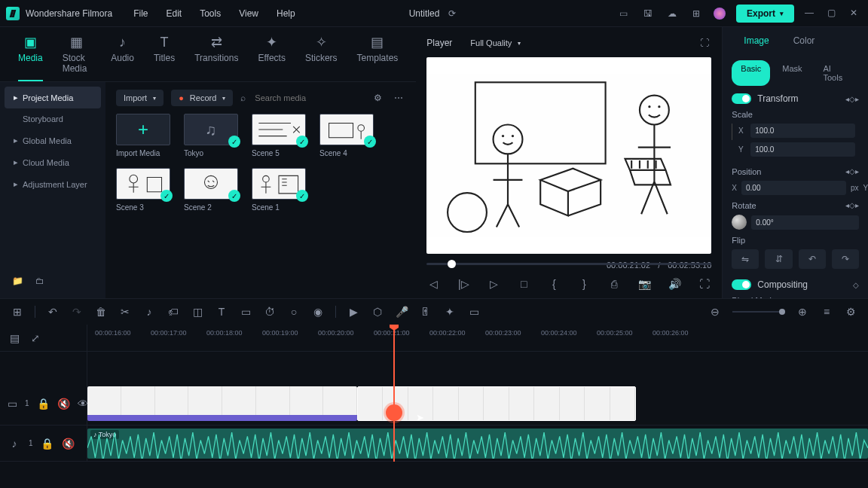  I want to click on record-dropdown: ●Record▾, so click(202, 98).